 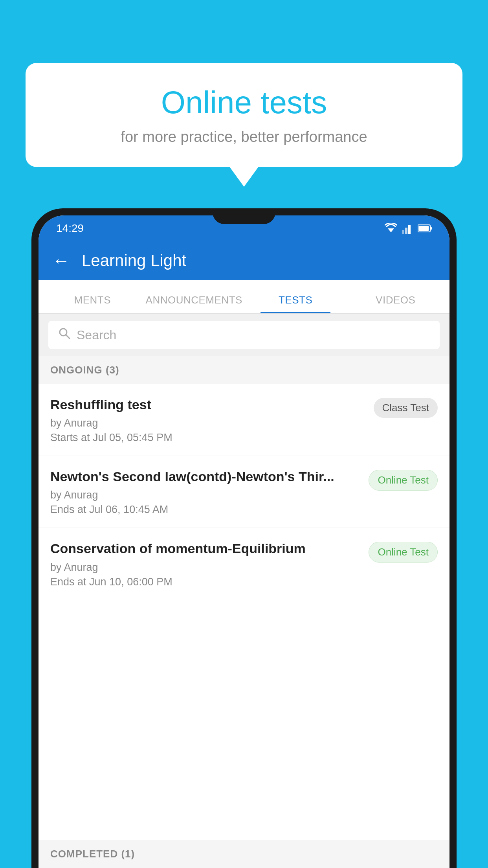 I want to click on test-item-info: Newton's Second law(contd)-Newton's Thir…, so click(x=205, y=492).